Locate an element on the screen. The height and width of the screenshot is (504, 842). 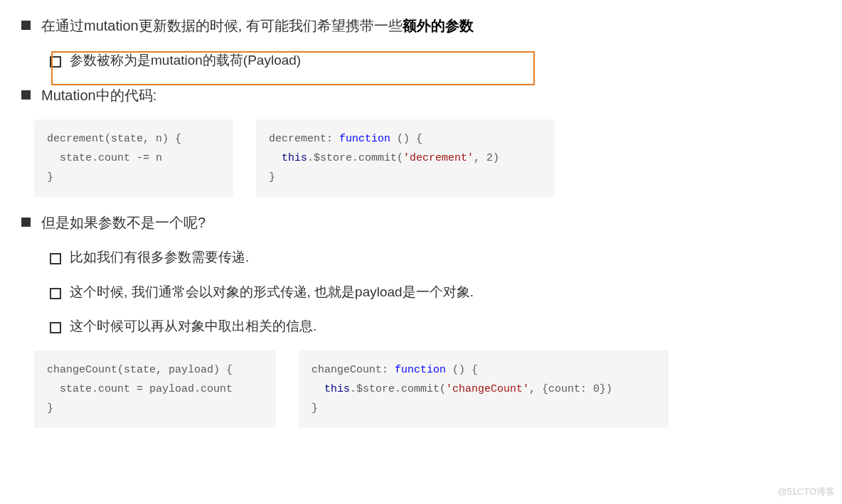
bullet-4-text: 但是如果参数不是一个呢? is located at coordinates (124, 222).